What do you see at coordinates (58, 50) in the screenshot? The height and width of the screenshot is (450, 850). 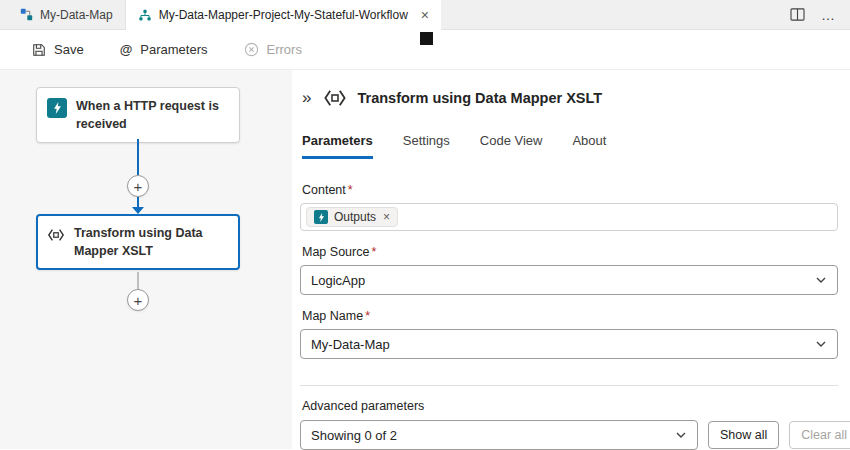 I see `save-button: Save` at bounding box center [58, 50].